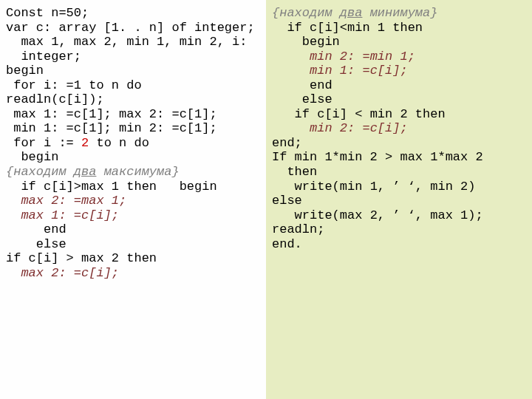  Describe the element at coordinates (81, 259) in the screenshot. I see `code-line: if c[i] > max 2 then` at that location.